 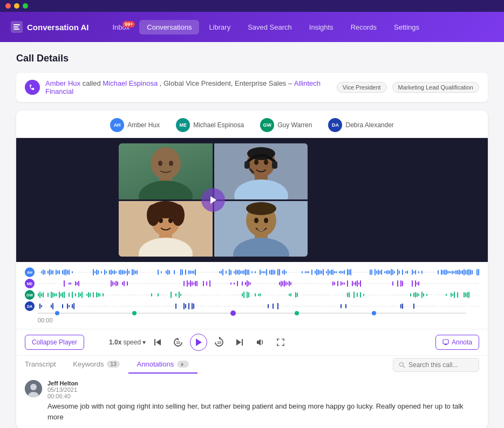 What do you see at coordinates (258, 295) in the screenshot?
I see `track-gw-bars` at bounding box center [258, 295].